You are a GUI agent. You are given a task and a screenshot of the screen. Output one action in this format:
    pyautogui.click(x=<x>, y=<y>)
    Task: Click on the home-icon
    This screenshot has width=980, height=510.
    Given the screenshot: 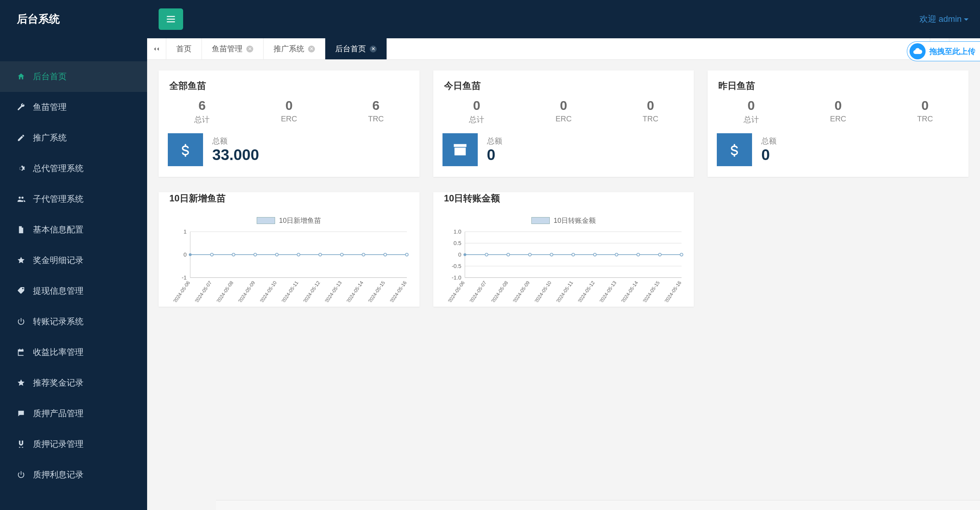 What is the action you would take?
    pyautogui.click(x=21, y=77)
    